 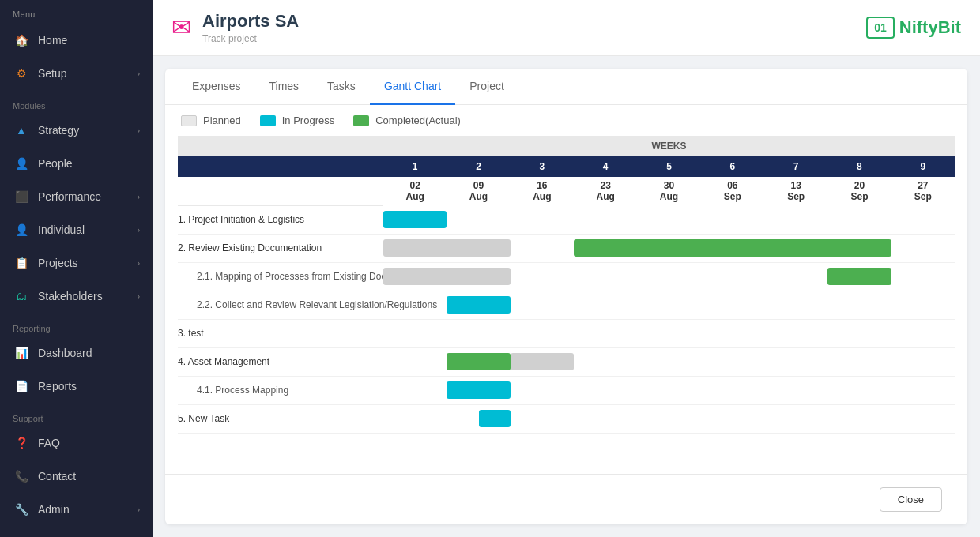 What do you see at coordinates (251, 39) in the screenshot?
I see `page-subtitle: Track project` at bounding box center [251, 39].